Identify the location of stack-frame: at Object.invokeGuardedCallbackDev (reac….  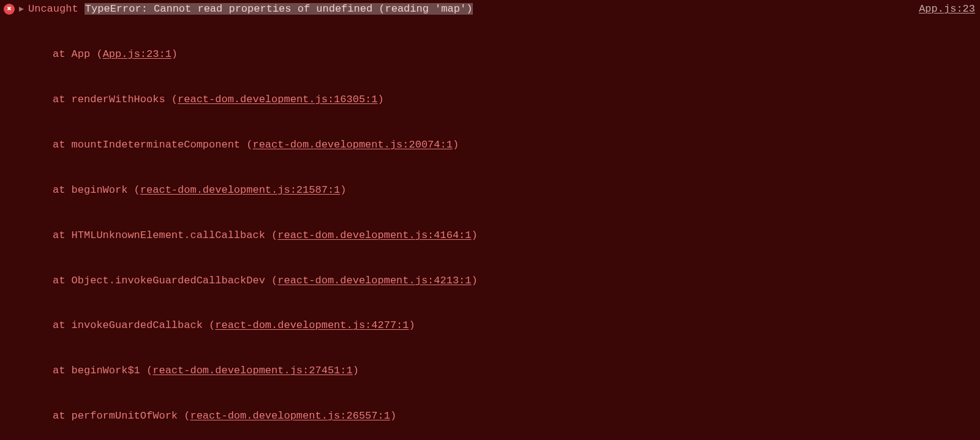
(514, 282).